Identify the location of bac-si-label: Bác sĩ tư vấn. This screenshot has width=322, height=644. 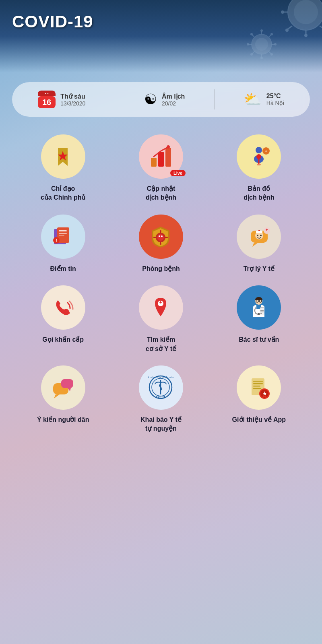
(259, 340).